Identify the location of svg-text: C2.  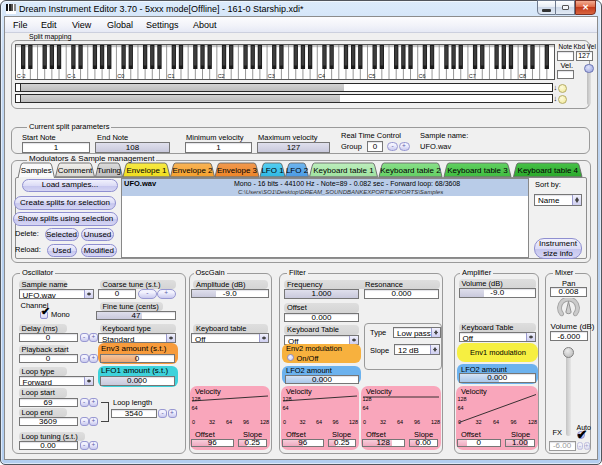
(222, 75).